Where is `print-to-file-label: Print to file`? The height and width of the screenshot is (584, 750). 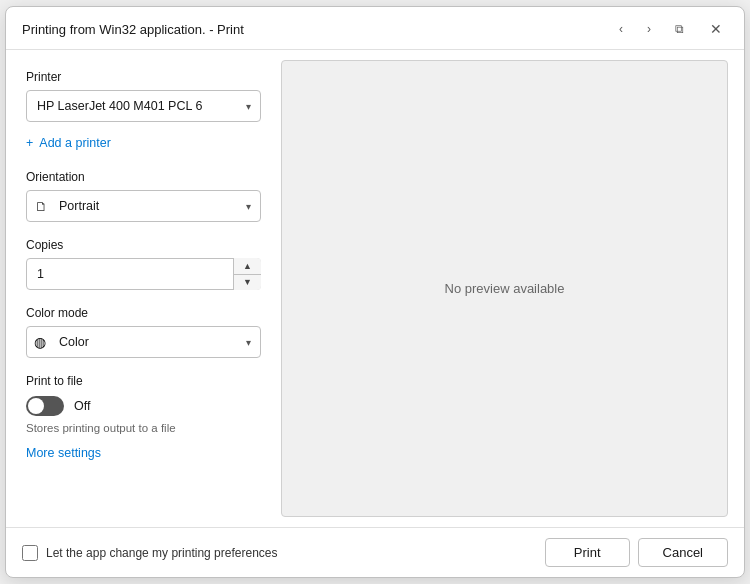 print-to-file-label: Print to file is located at coordinates (144, 381).